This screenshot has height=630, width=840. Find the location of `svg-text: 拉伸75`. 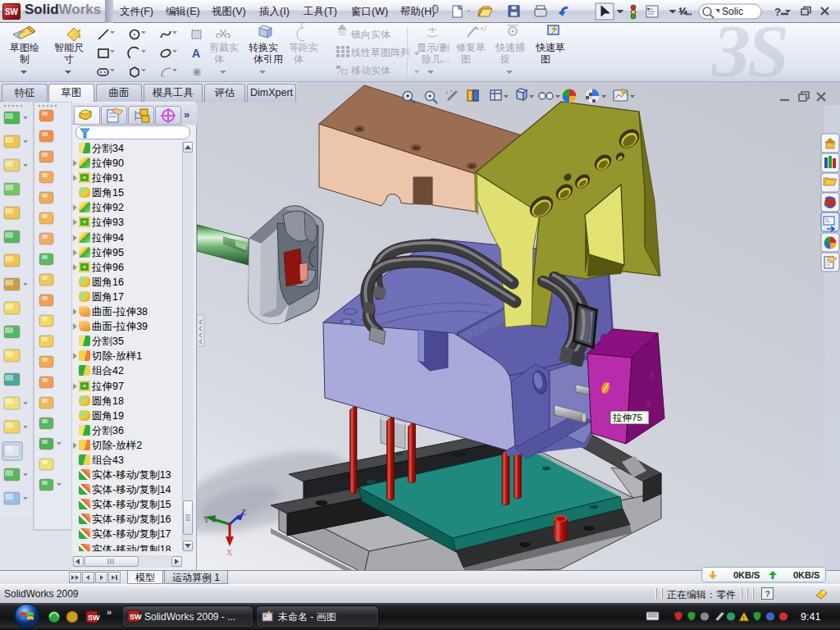

svg-text: 拉伸75 is located at coordinates (627, 418).